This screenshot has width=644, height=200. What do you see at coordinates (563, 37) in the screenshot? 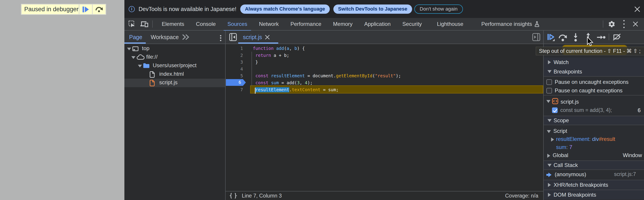
I see `step-over-button` at bounding box center [563, 37].